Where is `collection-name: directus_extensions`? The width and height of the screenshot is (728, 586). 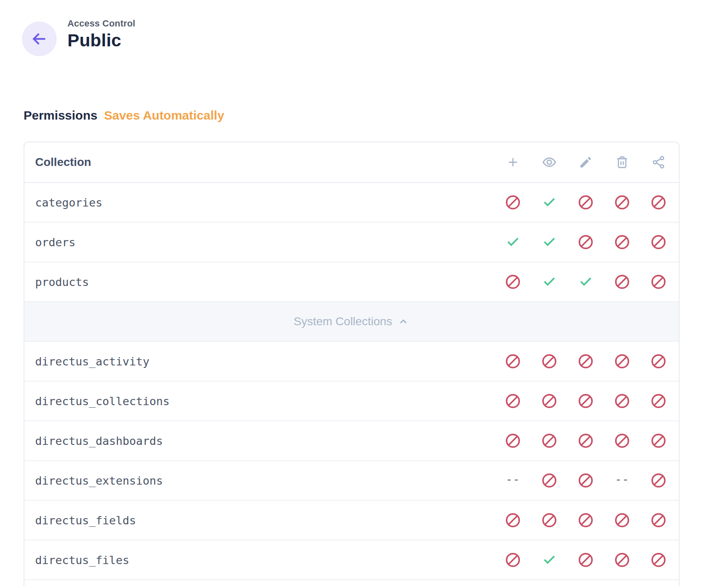
collection-name: directus_extensions is located at coordinates (260, 481).